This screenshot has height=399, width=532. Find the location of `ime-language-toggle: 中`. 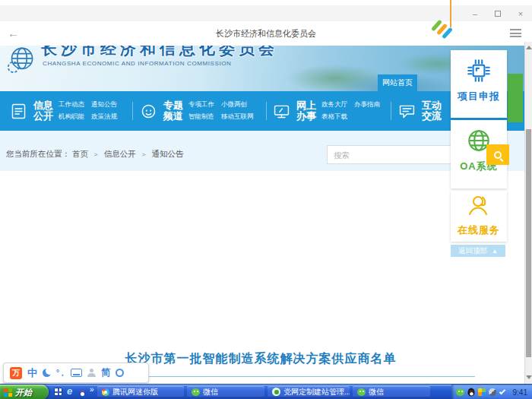

ime-language-toggle: 中 is located at coordinates (32, 373).